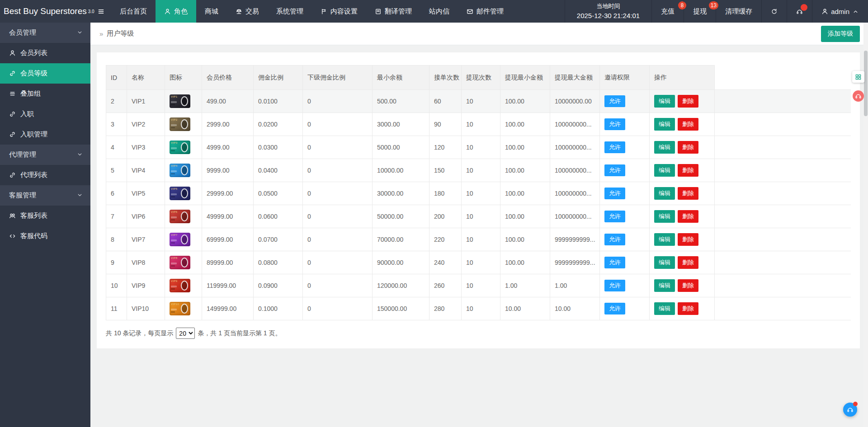  What do you see at coordinates (850, 409) in the screenshot?
I see `support-fab` at bounding box center [850, 409].